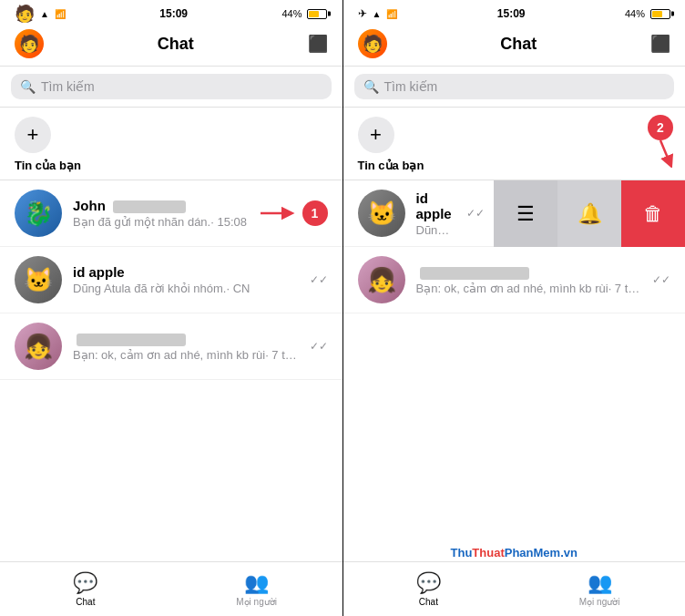  Describe the element at coordinates (315, 213) in the screenshot. I see `chat-meta-john: 1` at that location.